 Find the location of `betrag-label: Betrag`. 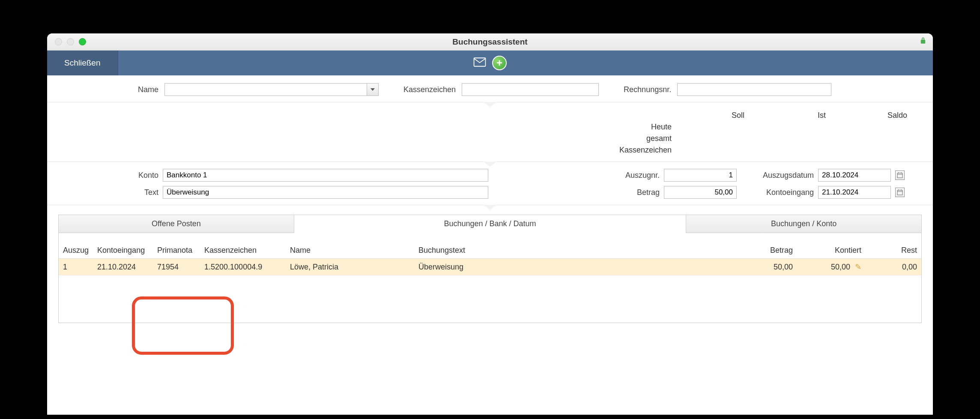

betrag-label: Betrag is located at coordinates (634, 193).